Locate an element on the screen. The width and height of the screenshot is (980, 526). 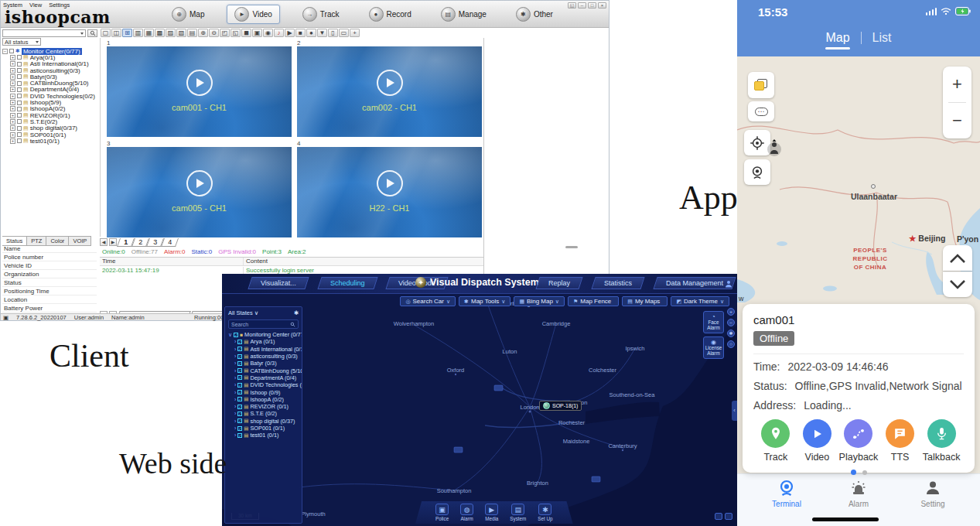
layout-8-icon: ▦ is located at coordinates (149, 32).